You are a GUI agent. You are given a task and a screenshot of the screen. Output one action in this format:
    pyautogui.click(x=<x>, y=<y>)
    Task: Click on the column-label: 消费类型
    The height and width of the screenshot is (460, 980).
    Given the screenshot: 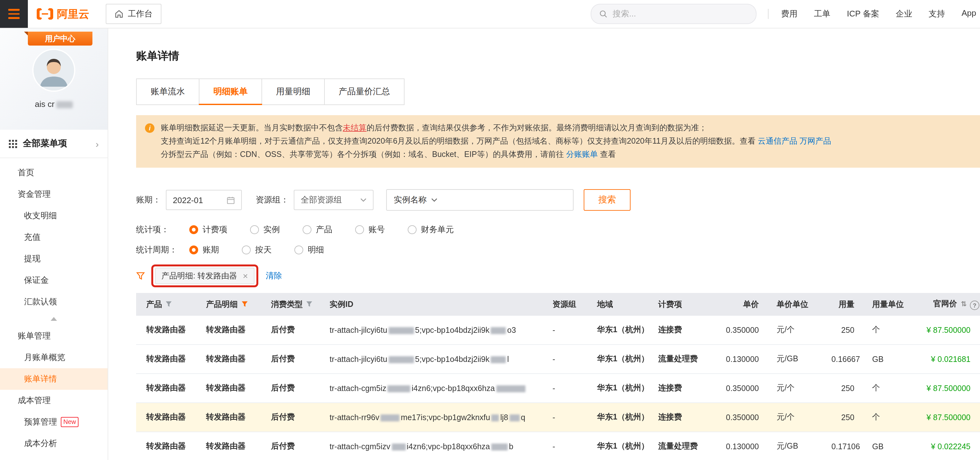 What is the action you would take?
    pyautogui.click(x=287, y=304)
    